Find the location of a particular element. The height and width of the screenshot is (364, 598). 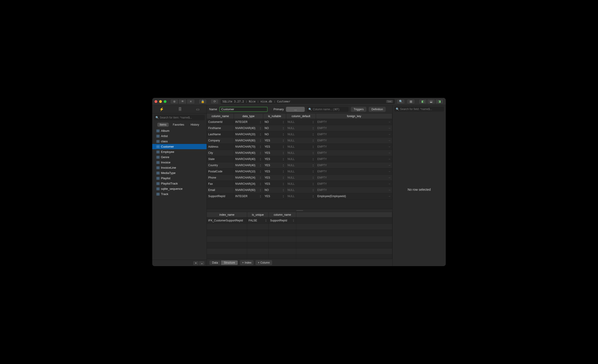

cell-column-name: CustomerId is located at coordinates (220, 122).